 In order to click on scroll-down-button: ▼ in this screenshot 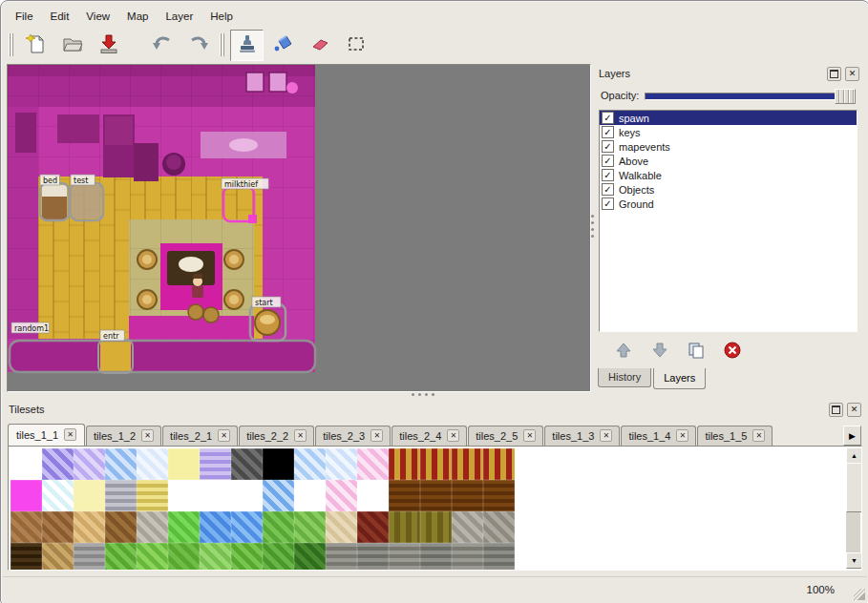, I will do `click(854, 561)`.